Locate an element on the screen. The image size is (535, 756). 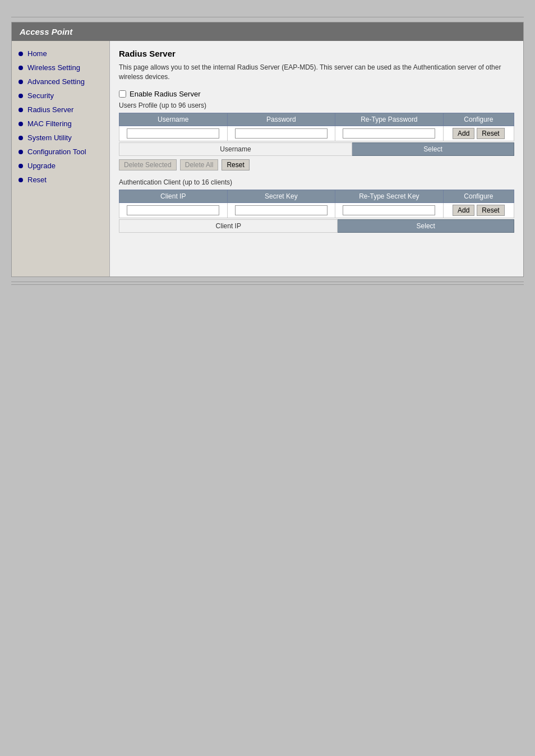
sidebar: Home Wireless Setting Advanced Setting S… is located at coordinates (61, 159).